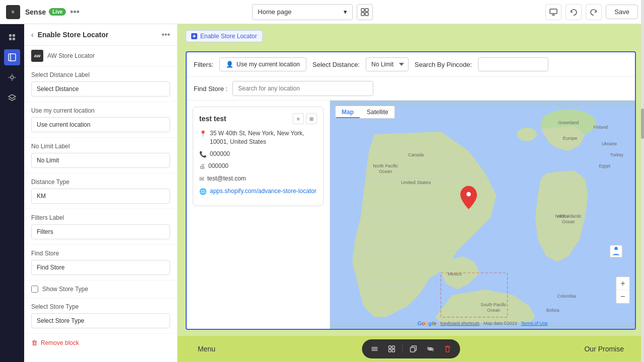 The height and width of the screenshot is (362, 644). Describe the element at coordinates (377, 112) in the screenshot. I see `map-tab-satellite: Satellite` at that location.